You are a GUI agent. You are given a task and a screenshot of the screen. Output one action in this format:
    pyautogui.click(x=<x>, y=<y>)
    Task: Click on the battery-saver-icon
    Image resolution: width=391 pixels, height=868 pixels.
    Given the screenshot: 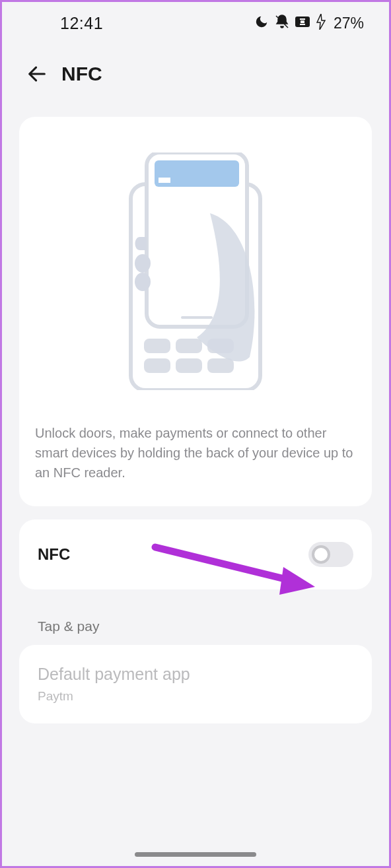 What is the action you would take?
    pyautogui.click(x=303, y=23)
    